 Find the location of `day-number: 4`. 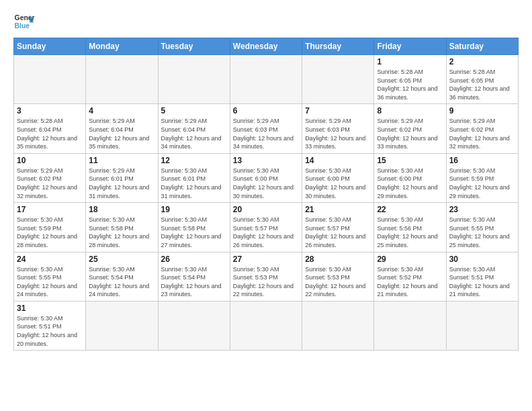

day-number: 4 is located at coordinates (122, 111).